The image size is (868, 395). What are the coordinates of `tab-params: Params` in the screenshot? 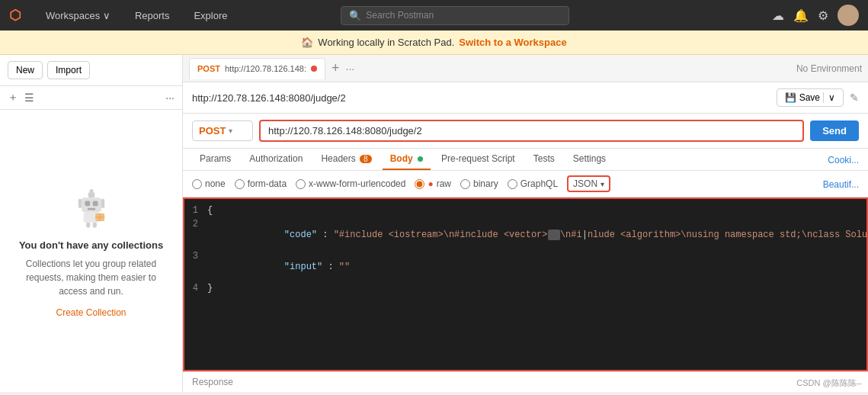 It's located at (215, 159).